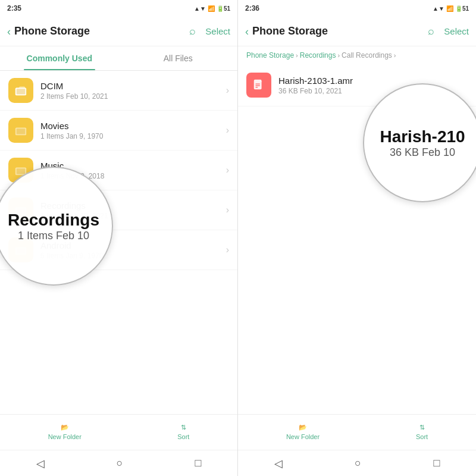 The width and height of the screenshot is (476, 476). What do you see at coordinates (270, 55) in the screenshot?
I see `breadcrumb-phone-storage: Phone Storage` at bounding box center [270, 55].